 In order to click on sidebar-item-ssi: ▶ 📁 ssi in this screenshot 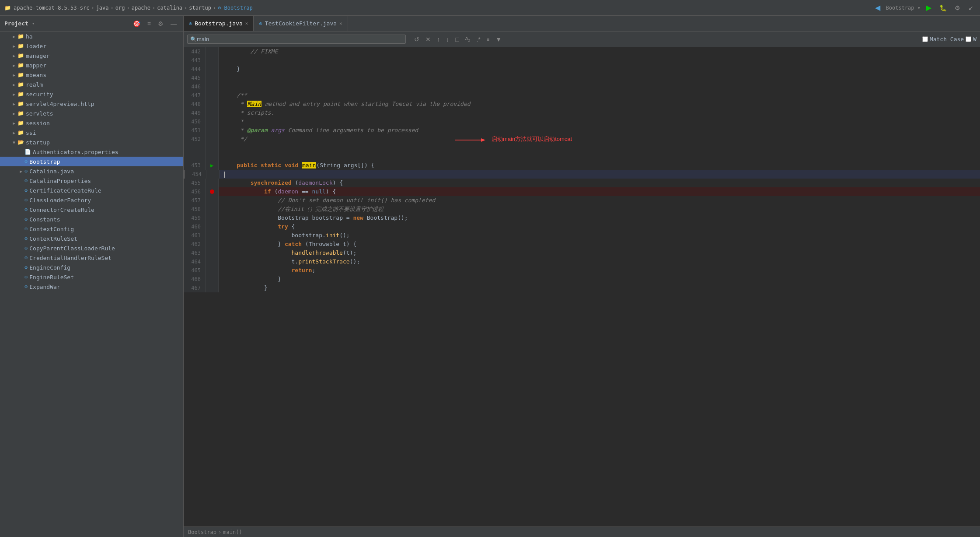, I will do `click(92, 133)`.